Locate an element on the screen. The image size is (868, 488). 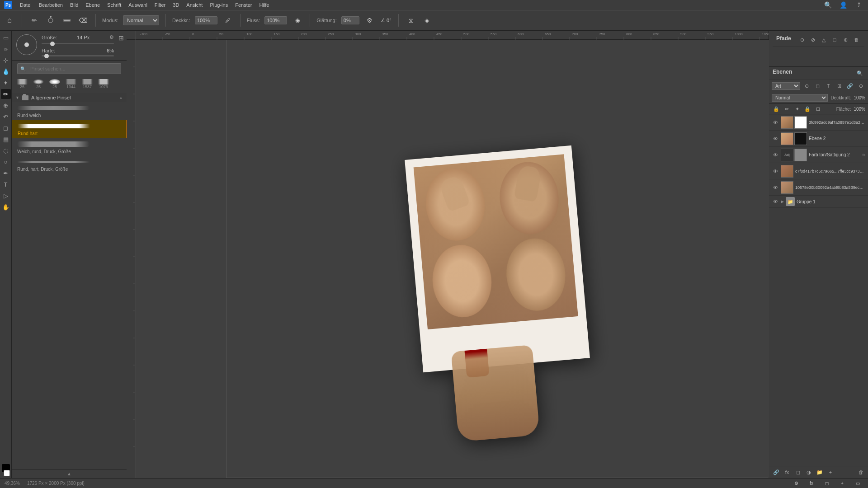
brush-mode-icon is located at coordinates (67, 20).